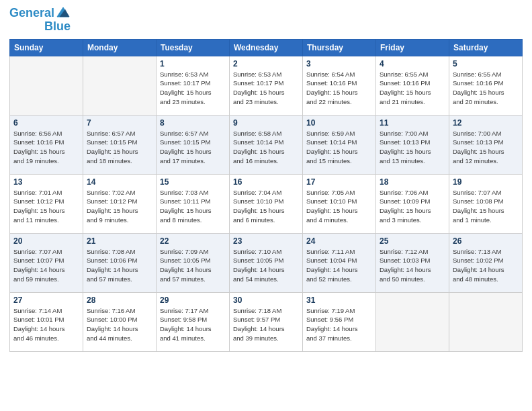 The width and height of the screenshot is (532, 411). Describe the element at coordinates (486, 203) in the screenshot. I see `calendar-cell: 19Sunrise: 7:07 AM Sunset: 10:08 PM Dayl…` at that location.